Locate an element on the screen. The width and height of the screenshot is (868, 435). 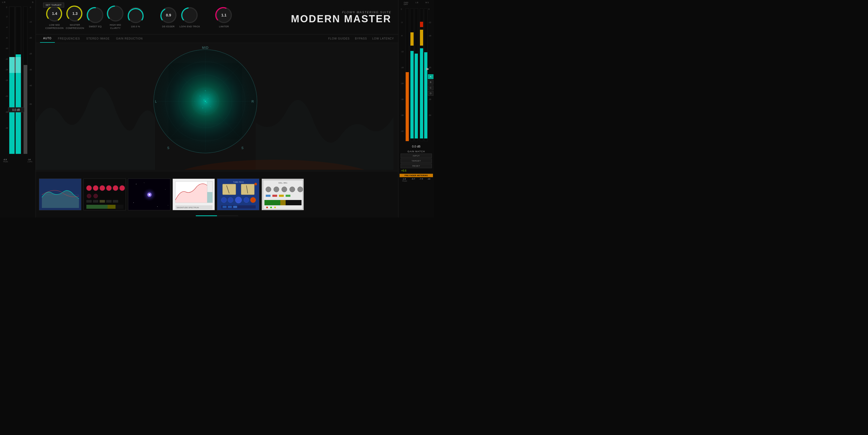
svg-text: TUBE-TECH is located at coordinates (239, 182).